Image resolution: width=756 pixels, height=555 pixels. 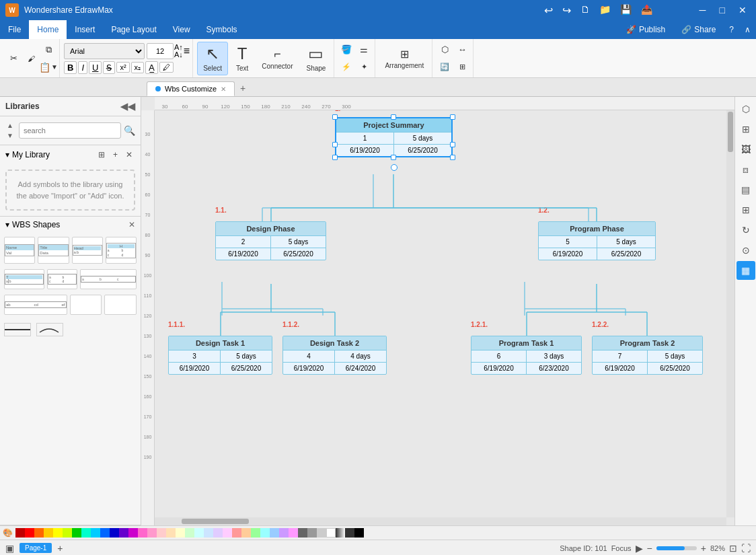 I want to click on publish-button: 🚀 Publish, so click(x=646, y=30).